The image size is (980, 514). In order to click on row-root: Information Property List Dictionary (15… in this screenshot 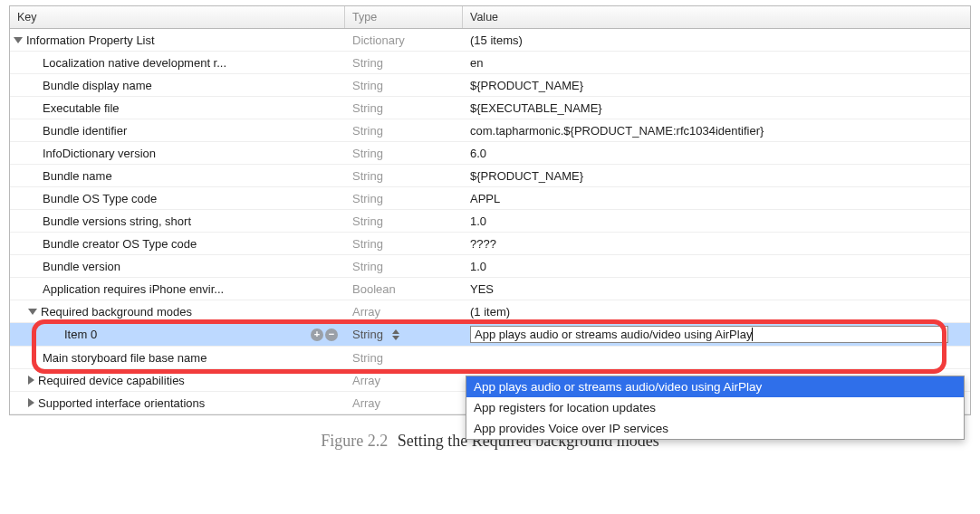, I will do `click(490, 40)`.